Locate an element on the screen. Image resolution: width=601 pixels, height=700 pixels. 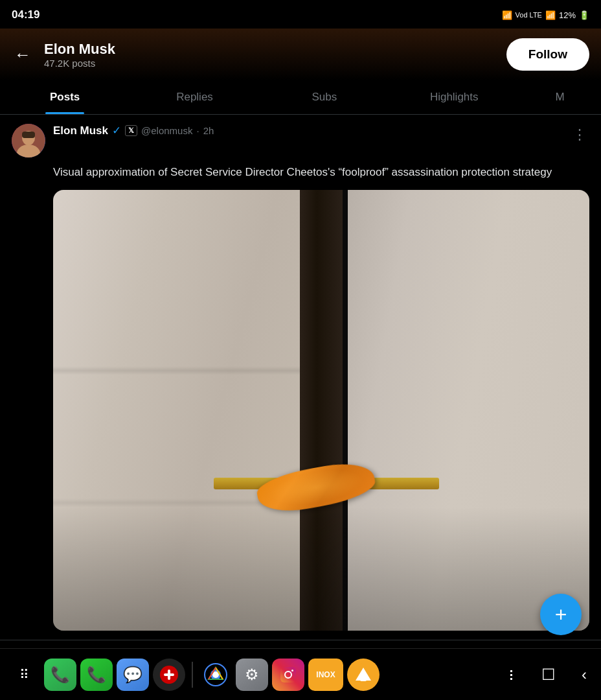
tab-subs: Subs is located at coordinates (324, 97).